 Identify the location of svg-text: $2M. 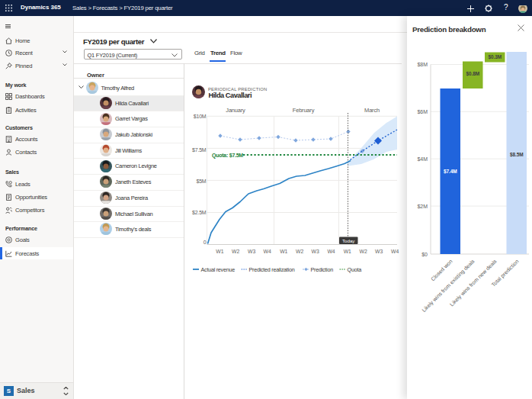
(422, 206).